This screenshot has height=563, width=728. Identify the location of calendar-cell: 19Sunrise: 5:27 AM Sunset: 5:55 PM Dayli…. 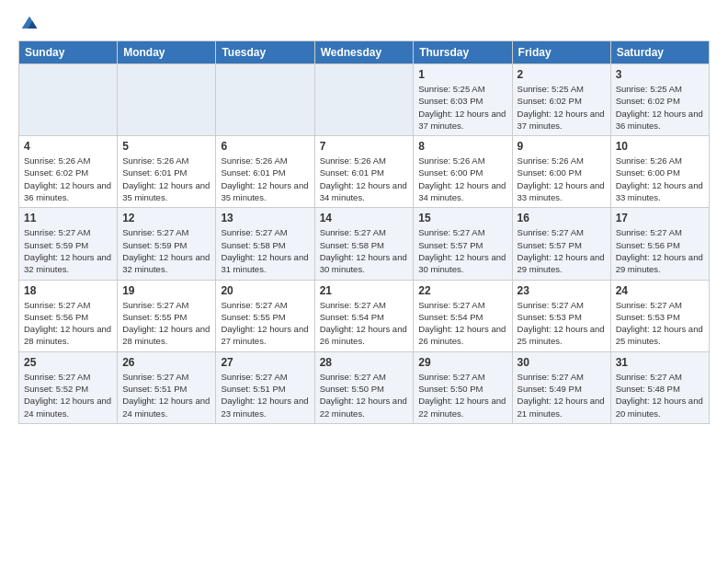
(167, 316).